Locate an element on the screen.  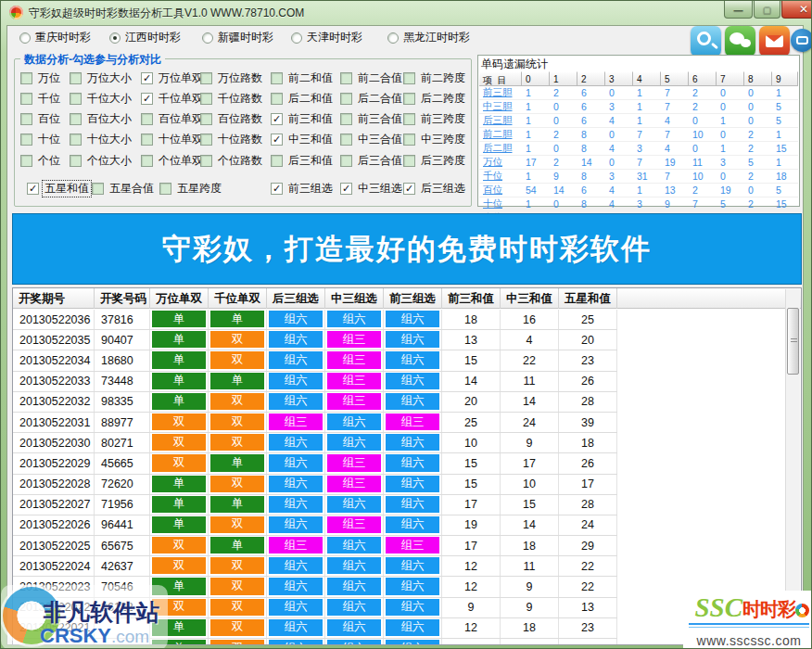
table-row: 2013052203418680单双组六组三组六152223 is located at coordinates (315, 361).